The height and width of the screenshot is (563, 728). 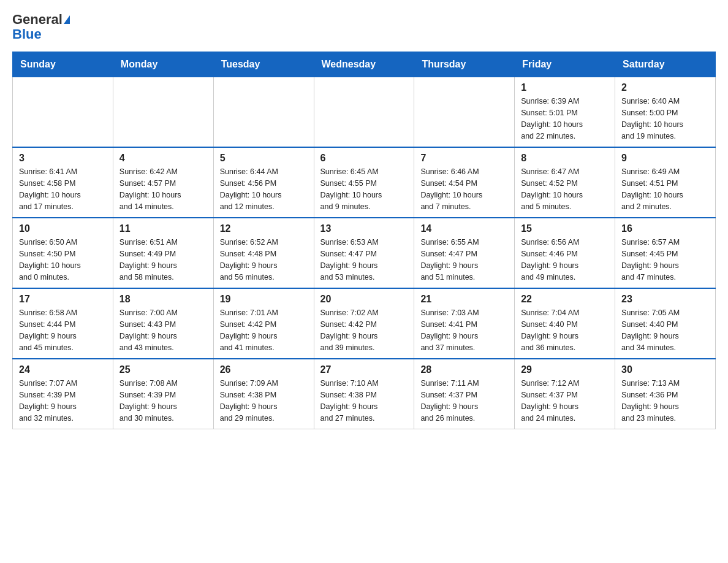 I want to click on day-number: 11, so click(x=163, y=229).